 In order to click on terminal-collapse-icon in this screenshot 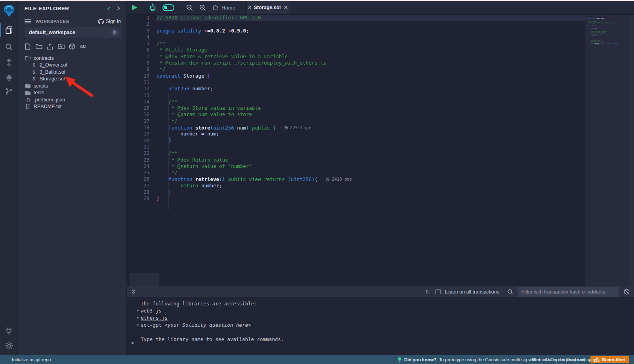, I will do `click(134, 292)`.